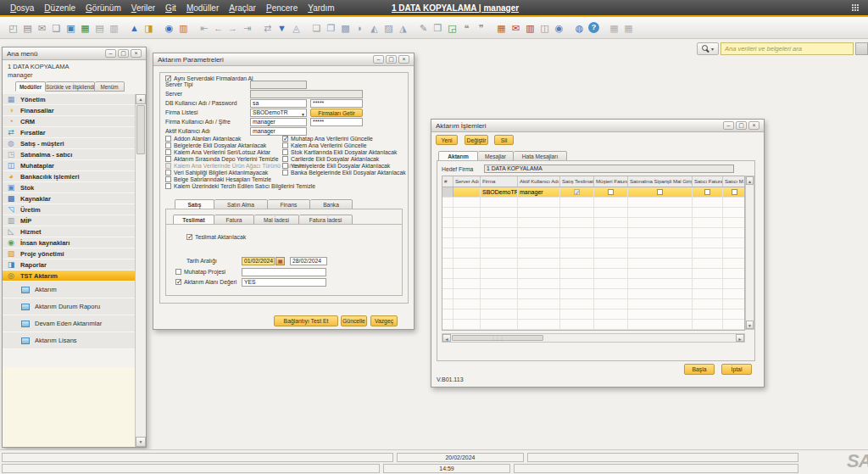  I want to click on sidebar-item-stok: ▣Stok, so click(70, 188).